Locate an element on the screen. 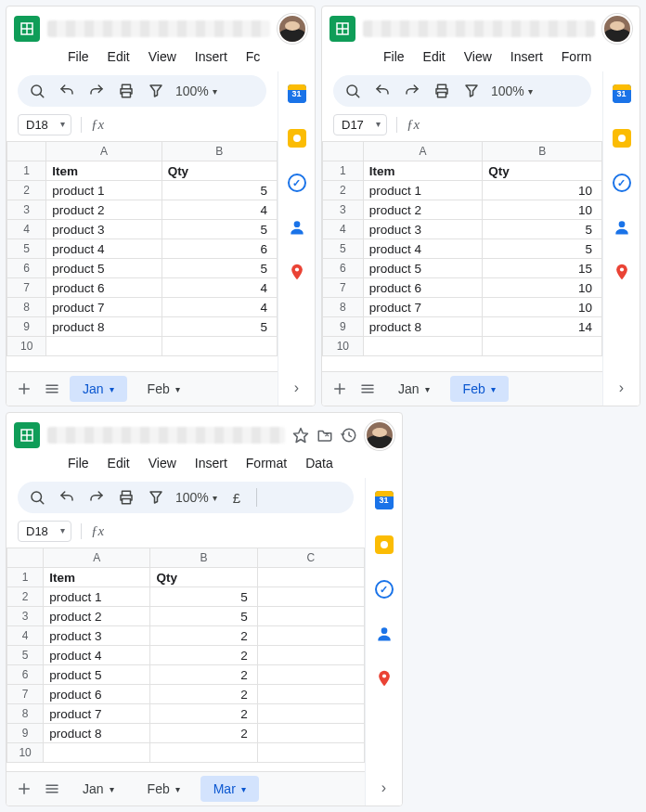 Image resolution: width=646 pixels, height=812 pixels. sheets-logo-icon is located at coordinates (27, 29).